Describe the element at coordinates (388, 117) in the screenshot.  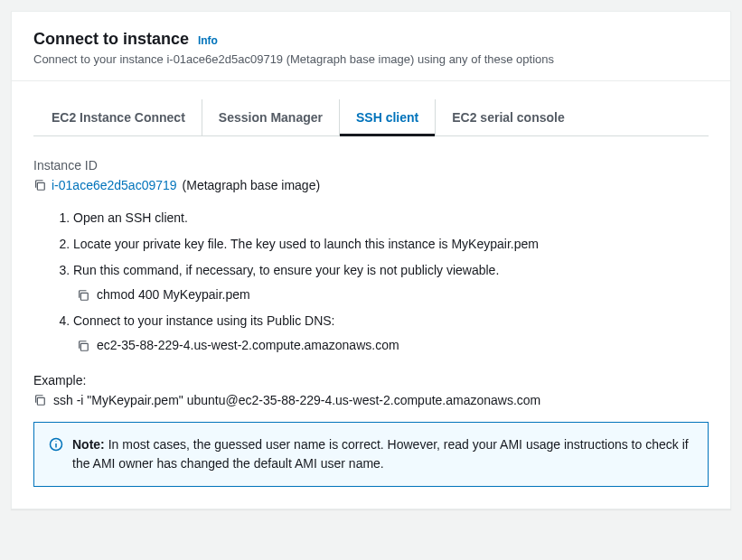
I see `tab-ssh-client: SSH client` at that location.